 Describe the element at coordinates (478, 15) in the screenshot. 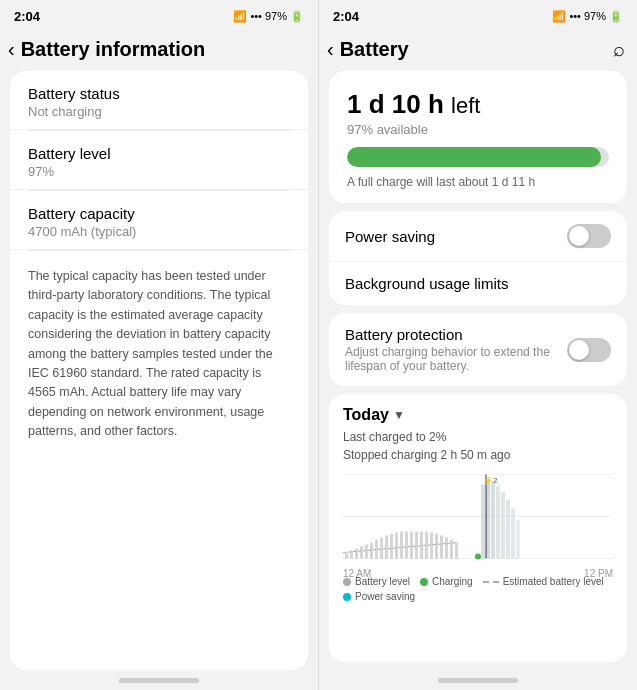

I see `right-status-bar: 2:04 📶 ••• 97% 🔋` at that location.